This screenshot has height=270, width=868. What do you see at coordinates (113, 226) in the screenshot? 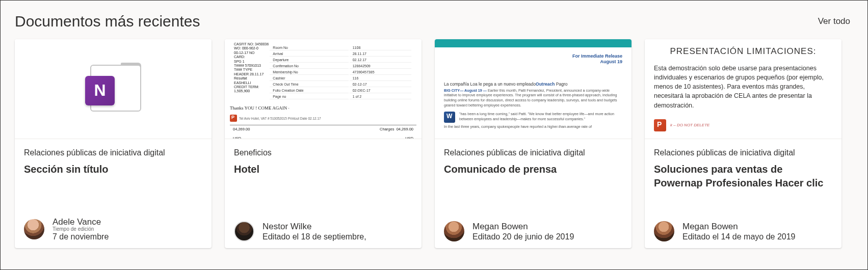
I see `card-footer: Adele Vance Tiempo de edición 7 de novie…` at bounding box center [113, 226].